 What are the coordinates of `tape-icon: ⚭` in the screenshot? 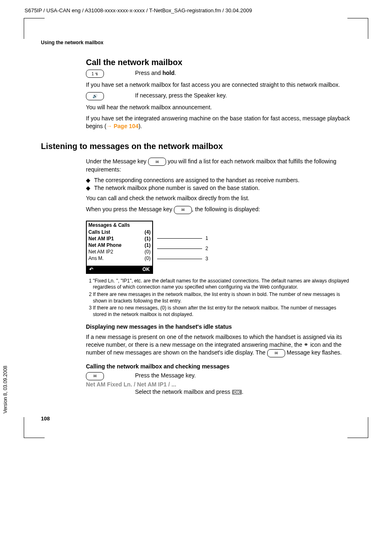 It's located at (306, 345).